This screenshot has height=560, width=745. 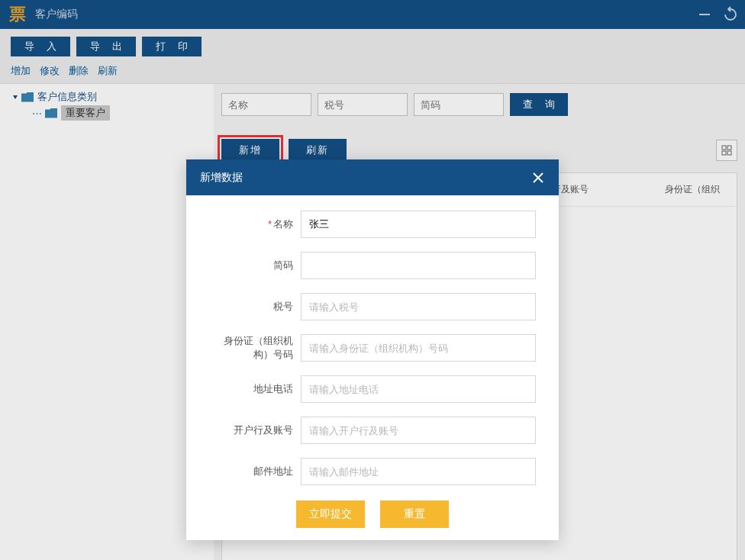 I want to click on idorg-input, so click(x=418, y=348).